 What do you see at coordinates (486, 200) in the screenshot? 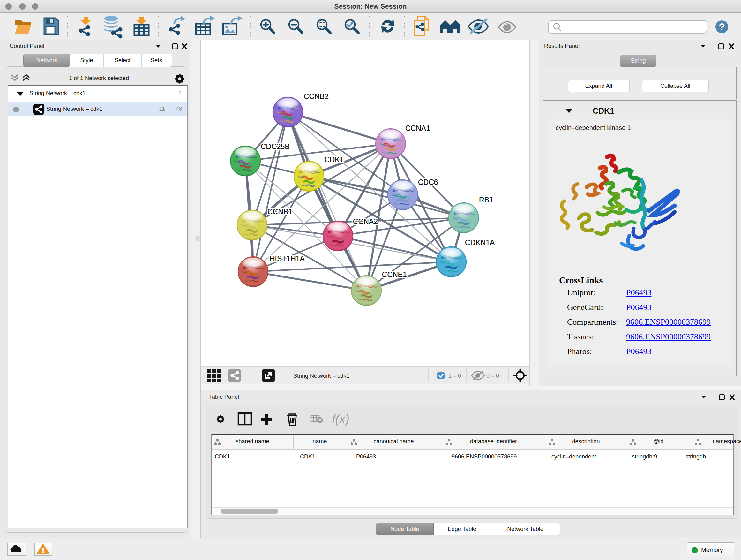
I see `svg-text: RB1` at bounding box center [486, 200].